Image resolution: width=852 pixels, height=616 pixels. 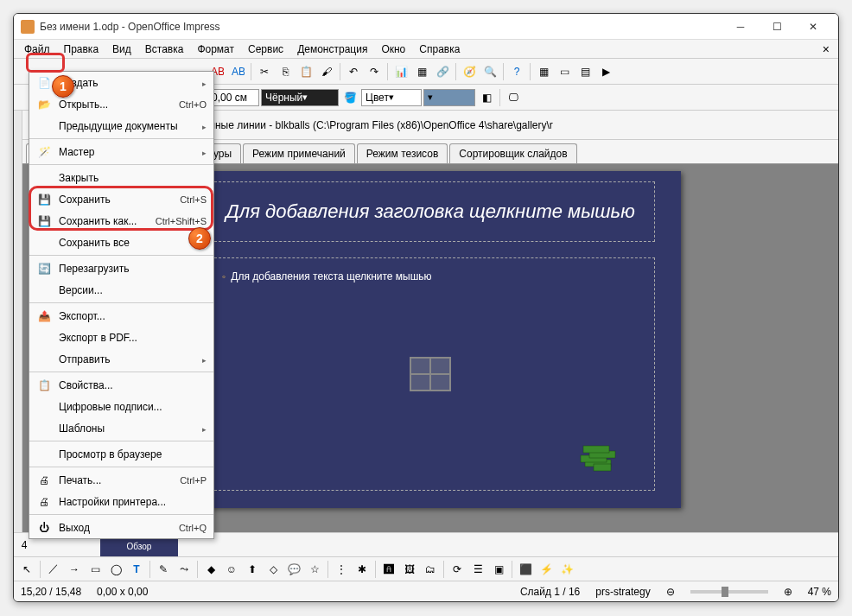 I want to click on file-menu-item: 📤Экспорт..., so click(x=121, y=316).